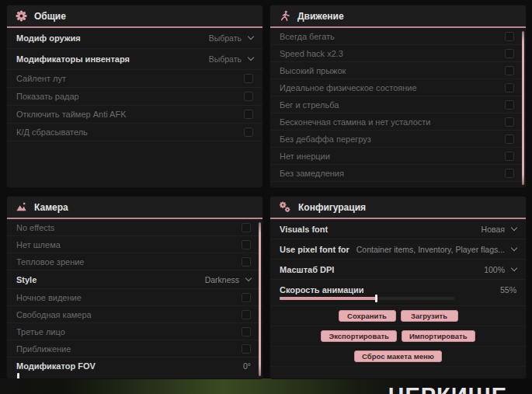 This screenshot has height=394, width=532. What do you see at coordinates (430, 249) in the screenshot?
I see `dropdown-value: Container items, Inventory, Player flags…` at bounding box center [430, 249].